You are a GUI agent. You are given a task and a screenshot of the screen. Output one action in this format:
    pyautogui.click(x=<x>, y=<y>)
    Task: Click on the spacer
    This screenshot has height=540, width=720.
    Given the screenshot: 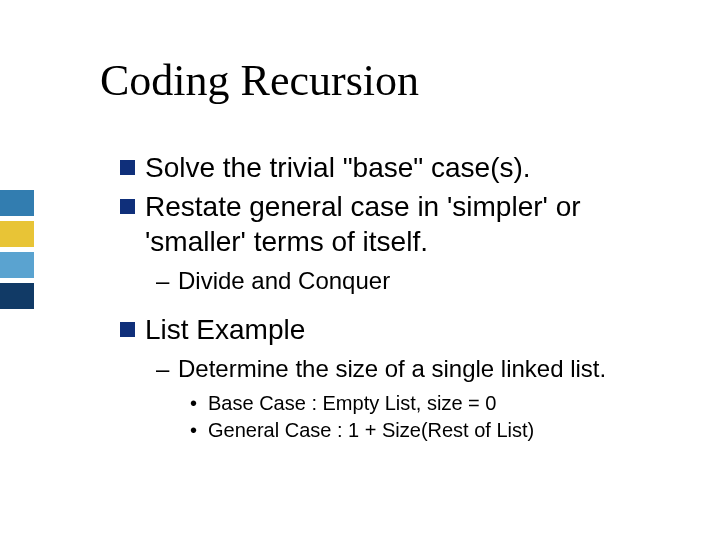 What is the action you would take?
    pyautogui.click(x=400, y=307)
    